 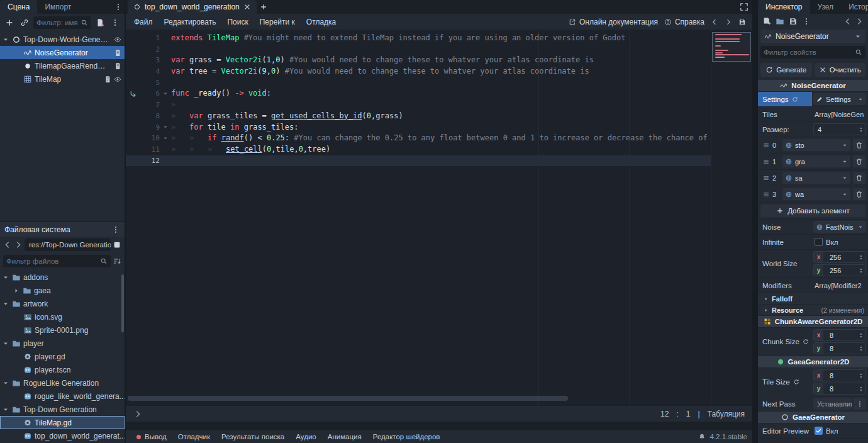 What do you see at coordinates (62, 277) in the screenshot?
I see `file-tree-row: addons` at bounding box center [62, 277].